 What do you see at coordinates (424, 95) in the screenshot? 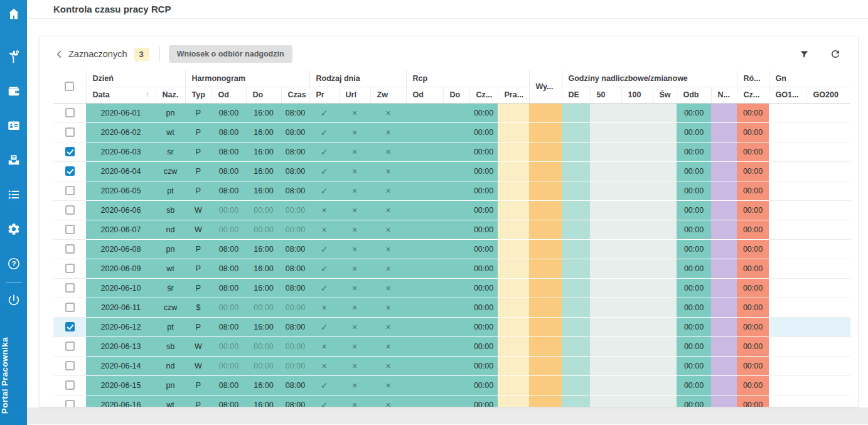
I see `column-header-rcp-od: Od` at bounding box center [424, 95].